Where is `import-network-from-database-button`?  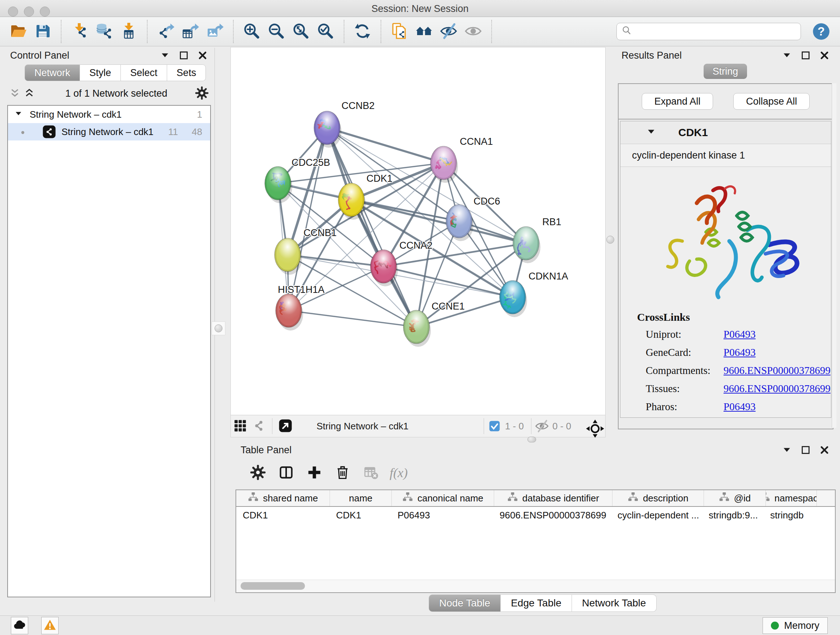
import-network-from-database-button is located at coordinates (104, 31).